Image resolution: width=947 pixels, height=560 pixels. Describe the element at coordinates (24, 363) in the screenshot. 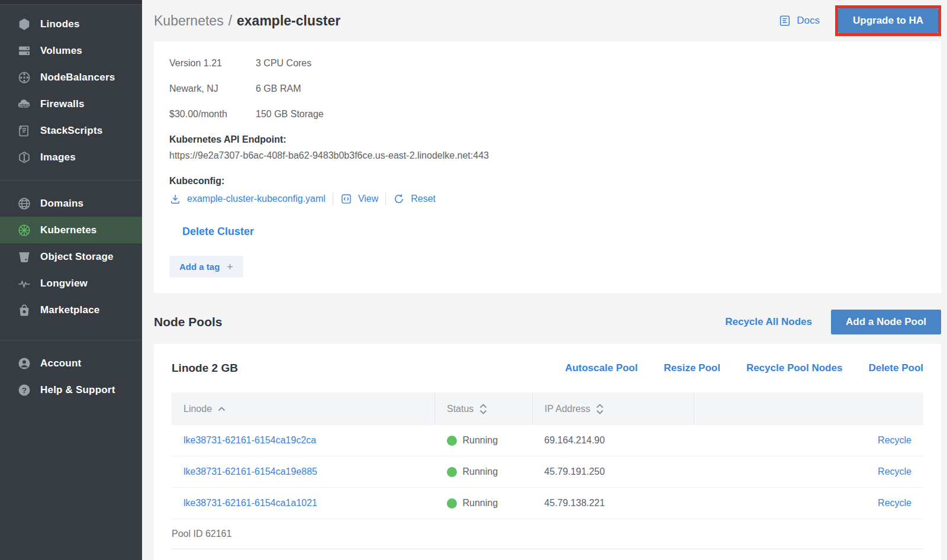

I see `account-icon` at that location.